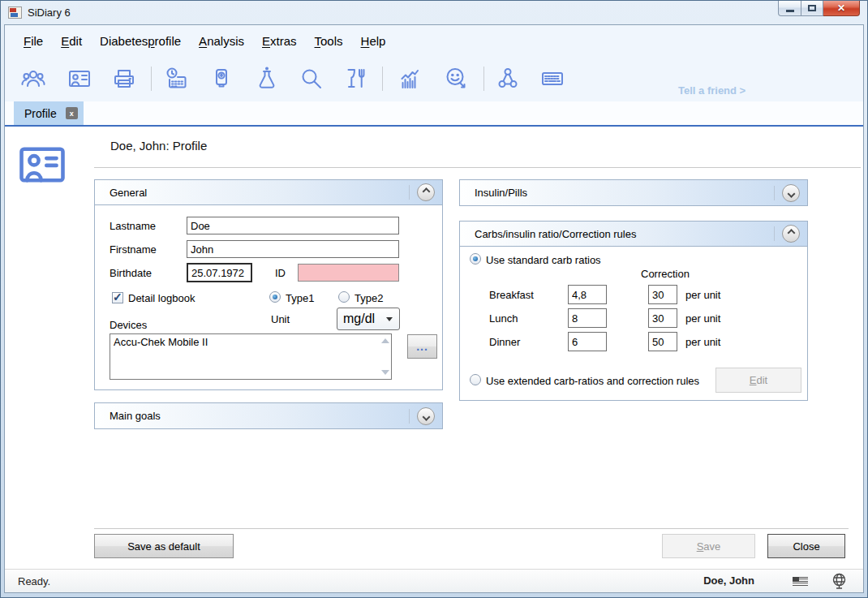 This screenshot has width=868, height=598. What do you see at coordinates (368, 299) in the screenshot?
I see `type2-label: Type2` at bounding box center [368, 299].